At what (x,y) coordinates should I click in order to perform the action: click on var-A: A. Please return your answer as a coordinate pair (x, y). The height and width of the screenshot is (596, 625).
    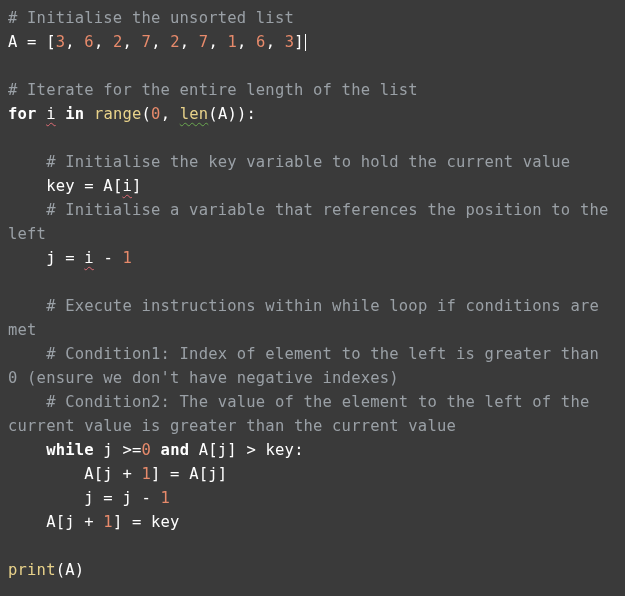
    Looking at the image, I should click on (13, 42).